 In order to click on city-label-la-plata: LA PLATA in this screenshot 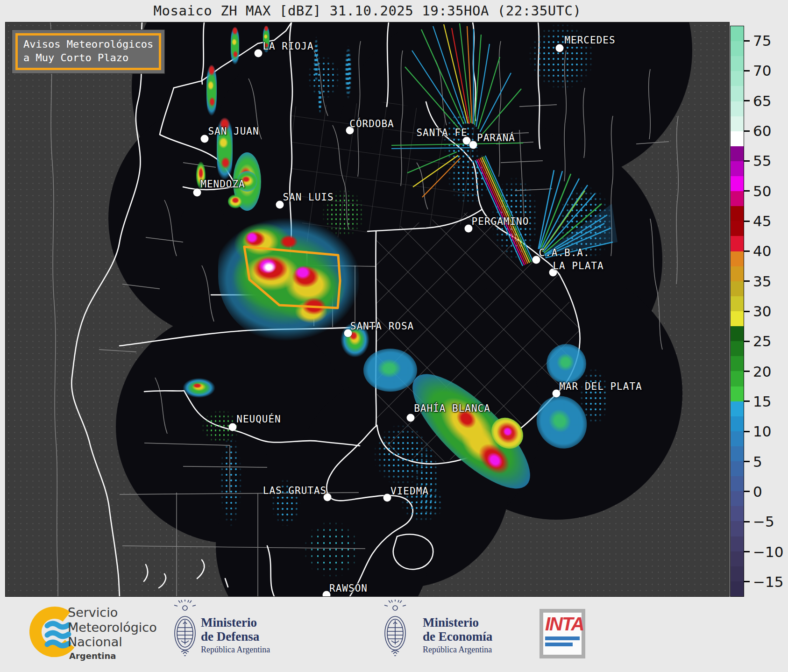, I will do `click(578, 266)`.